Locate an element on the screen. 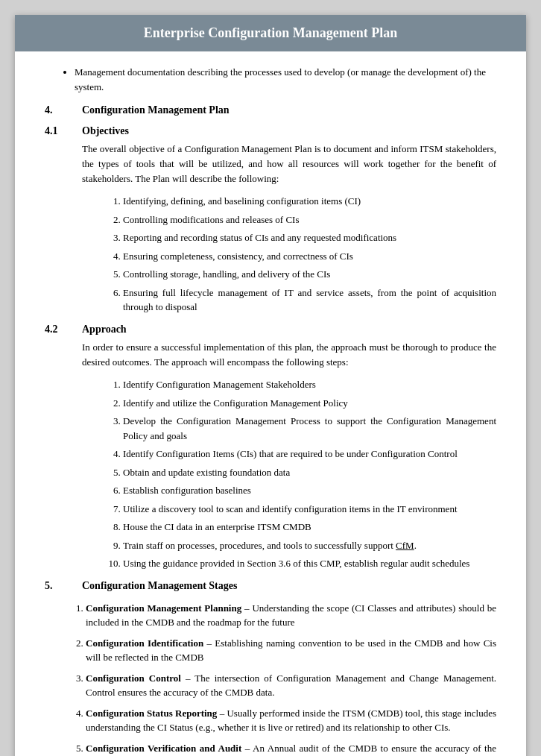  section42-heading-row: 4.2 Approach is located at coordinates (270, 330).